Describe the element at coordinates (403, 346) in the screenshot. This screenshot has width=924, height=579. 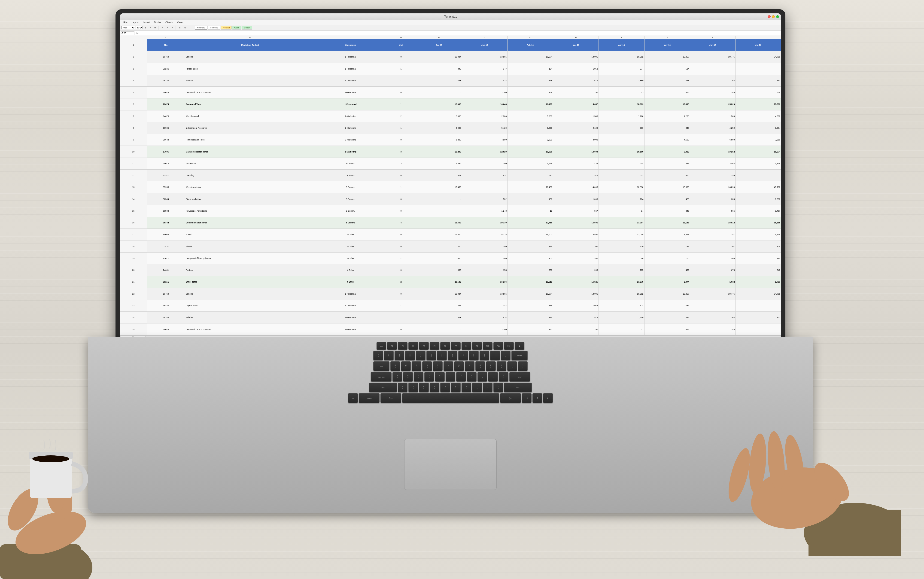
I see `key-f2: F2` at that location.